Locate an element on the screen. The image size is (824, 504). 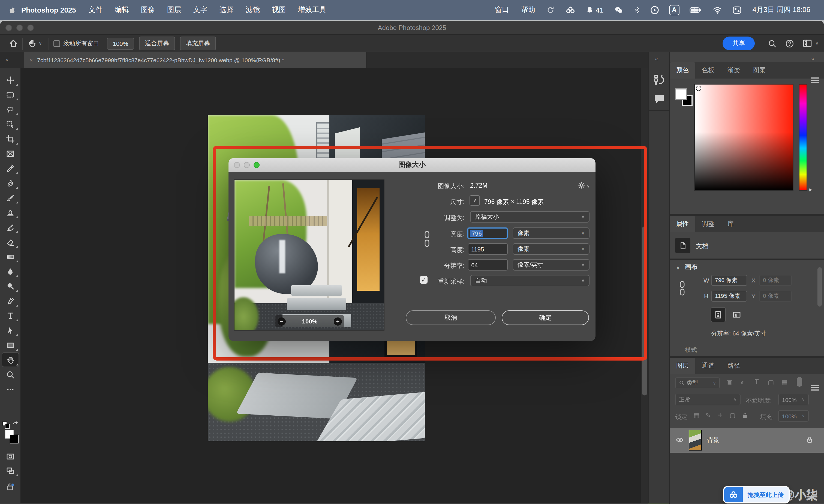
scroll-all-windows-checkbox is located at coordinates (57, 43).